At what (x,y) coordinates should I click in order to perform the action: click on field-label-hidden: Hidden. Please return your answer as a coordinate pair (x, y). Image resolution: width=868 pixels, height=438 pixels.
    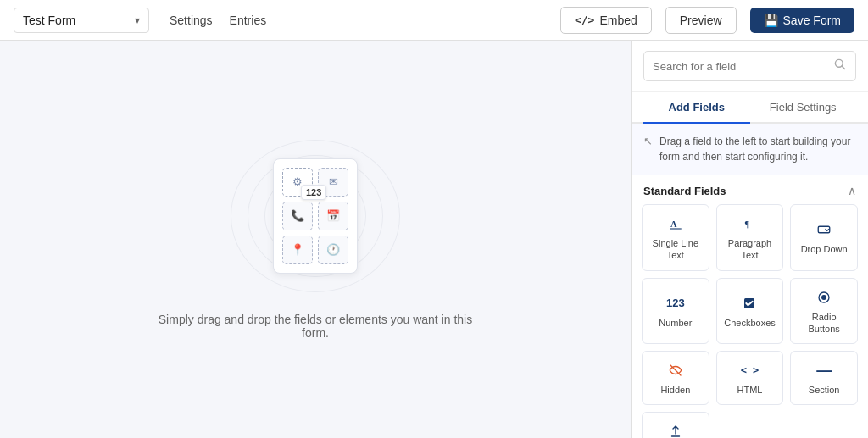
    Looking at the image, I should click on (675, 390).